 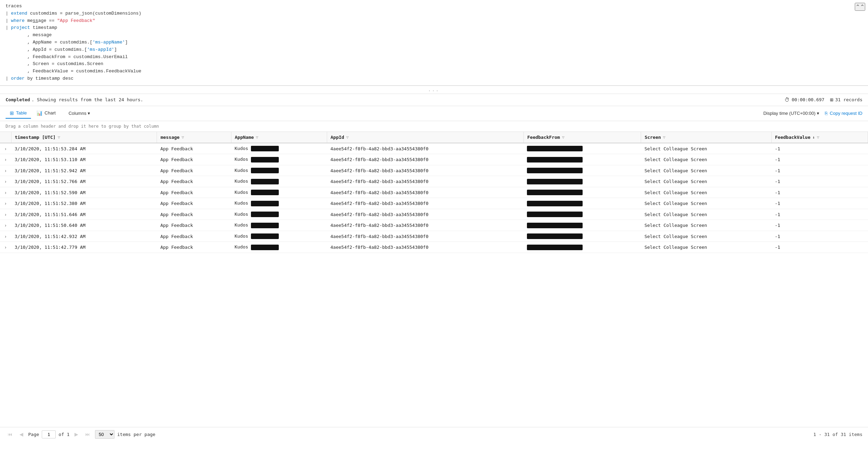 I want to click on prev-page-button: ◀, so click(x=22, y=434).